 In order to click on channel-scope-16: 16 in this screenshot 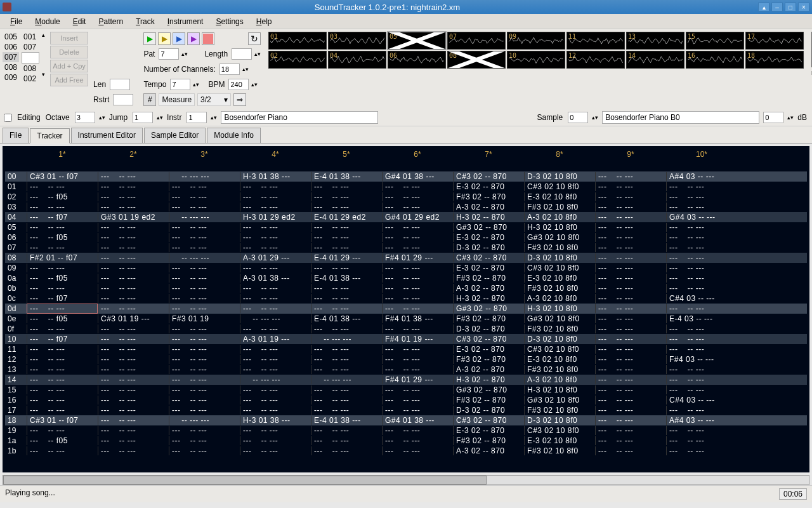, I will do `click(715, 60)`.